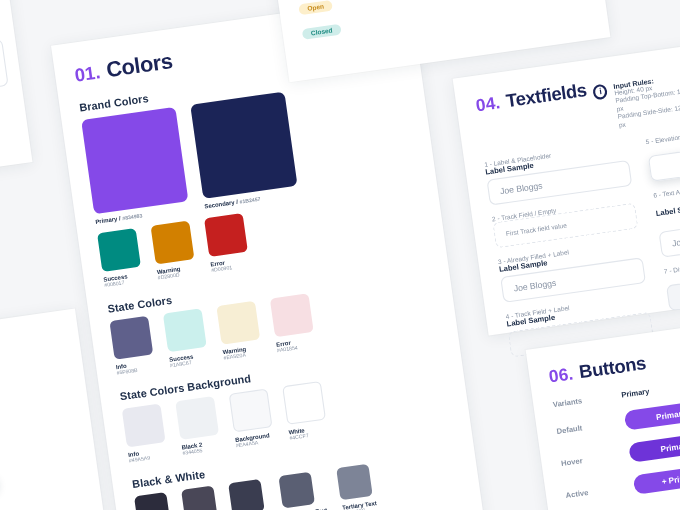  Describe the element at coordinates (227, 243) in the screenshot. I see `swatch-error: Error#D00901` at that location.